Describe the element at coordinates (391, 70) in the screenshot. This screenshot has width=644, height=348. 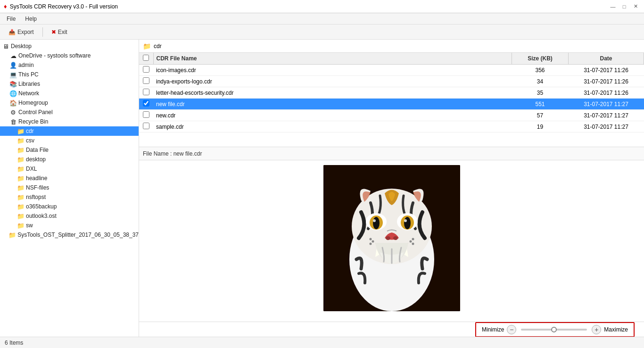
I see `table-row: icon-images.cdr 356 31-07-2017 11:26` at that location.